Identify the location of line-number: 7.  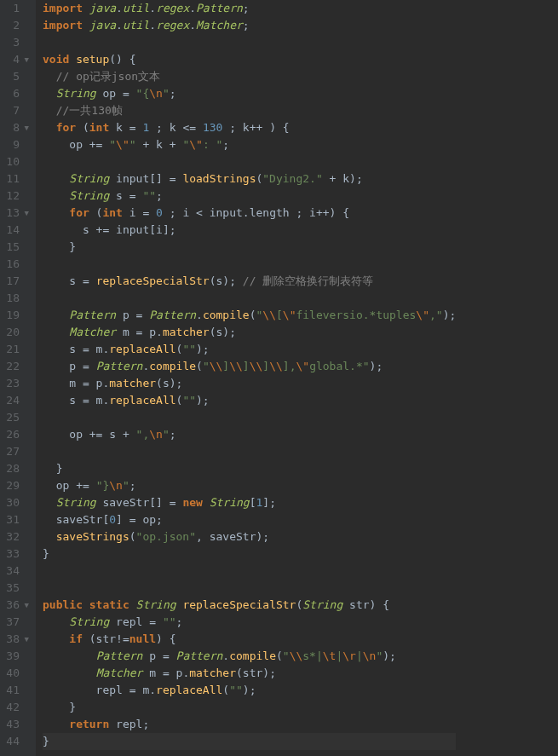
(16, 111).